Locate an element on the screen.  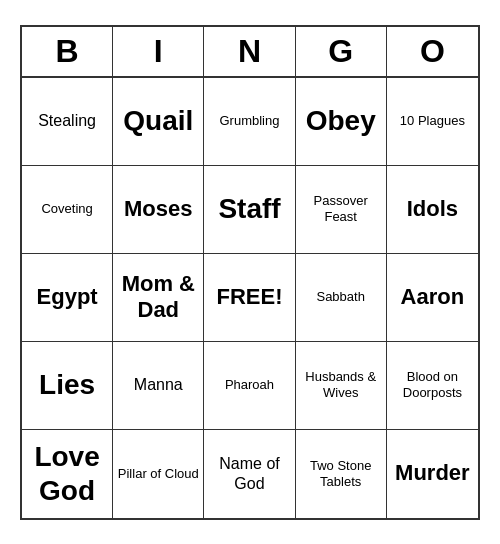
bingo-cell-22: Name of God is located at coordinates (250, 474).